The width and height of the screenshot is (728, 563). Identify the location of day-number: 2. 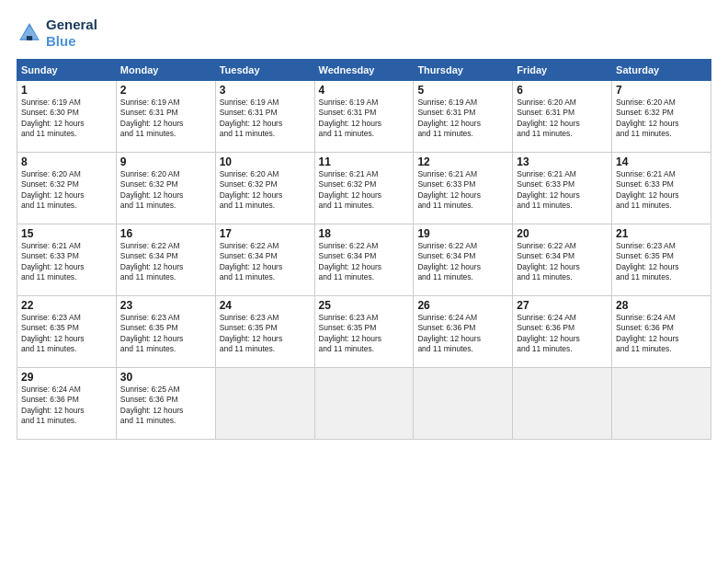
(165, 90).